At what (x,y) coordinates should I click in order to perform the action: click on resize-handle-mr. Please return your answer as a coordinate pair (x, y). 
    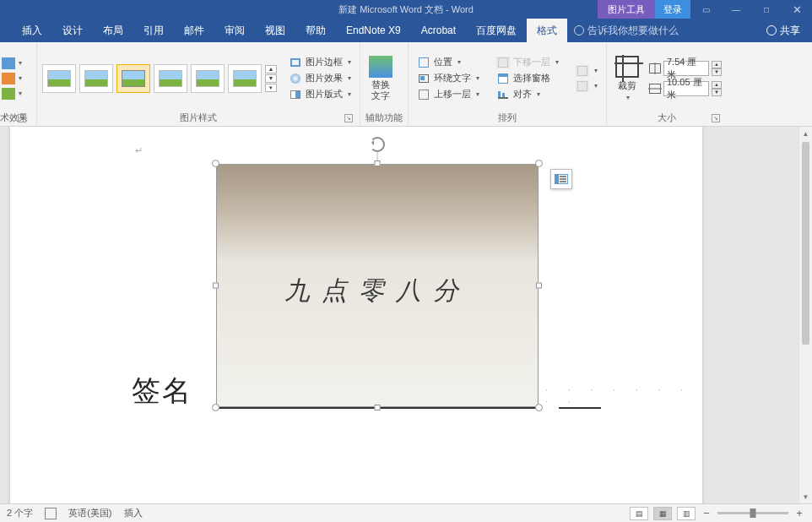
    Looking at the image, I should click on (539, 285).